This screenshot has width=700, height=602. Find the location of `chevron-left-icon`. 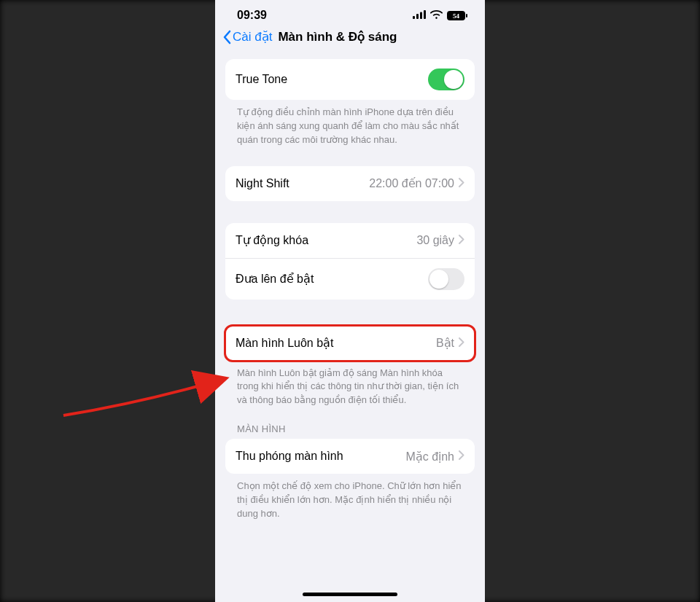

chevron-left-icon is located at coordinates (227, 37).